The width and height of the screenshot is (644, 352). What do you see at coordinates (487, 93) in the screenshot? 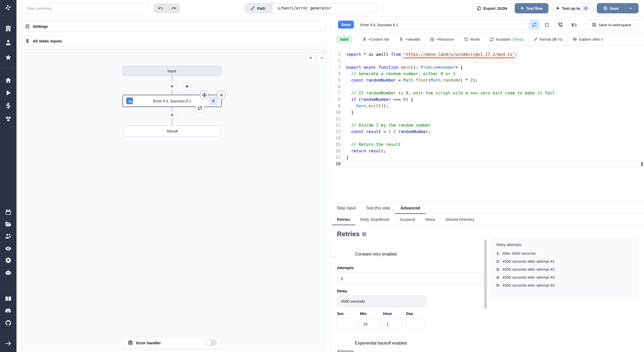
I see `code-line: 7 // If randomNumber is 0, exit the scri…` at bounding box center [487, 93].